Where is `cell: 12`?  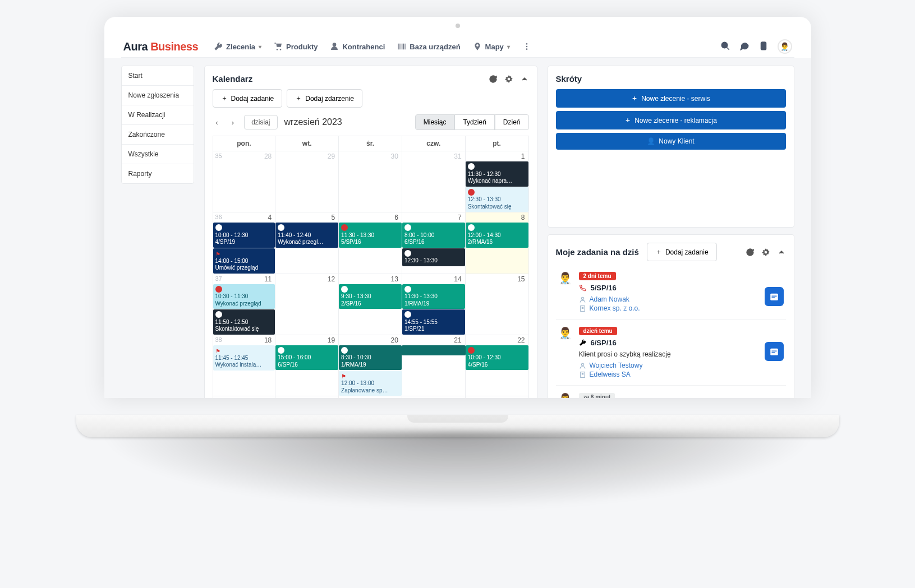 cell: 12 is located at coordinates (307, 305).